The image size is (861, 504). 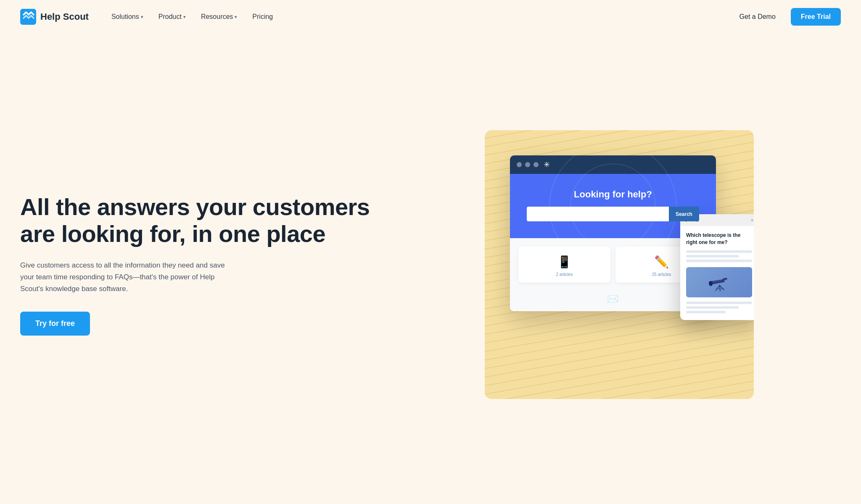 What do you see at coordinates (684, 214) in the screenshot?
I see `kb-search-button: Search` at bounding box center [684, 214].